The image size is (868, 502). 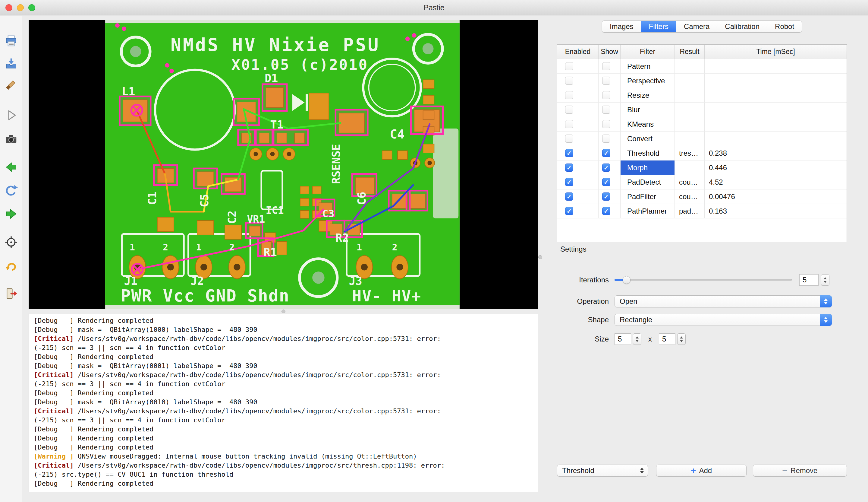 I want to click on svg-text: J2, so click(x=197, y=281).